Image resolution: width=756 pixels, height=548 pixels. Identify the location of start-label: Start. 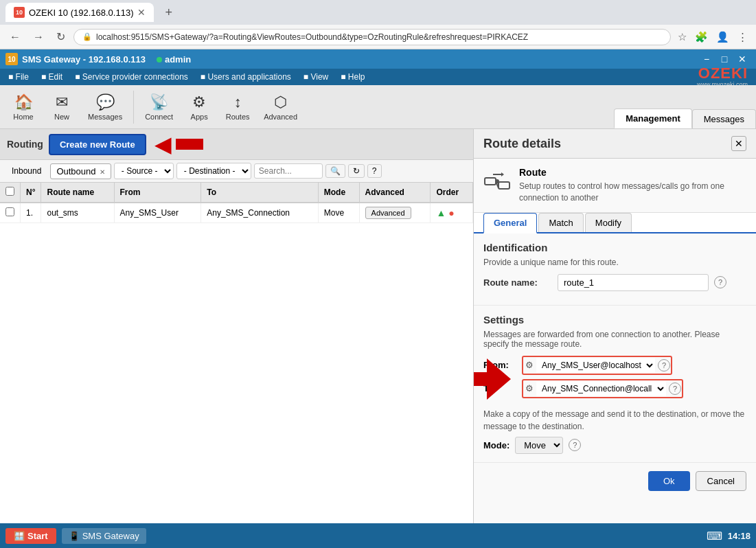
(38, 536).